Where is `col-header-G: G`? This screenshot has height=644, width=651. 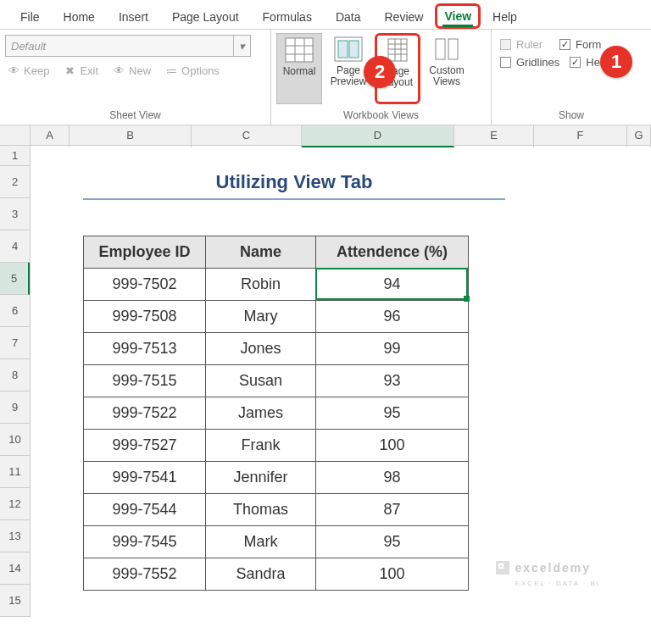
col-header-G: G is located at coordinates (639, 136).